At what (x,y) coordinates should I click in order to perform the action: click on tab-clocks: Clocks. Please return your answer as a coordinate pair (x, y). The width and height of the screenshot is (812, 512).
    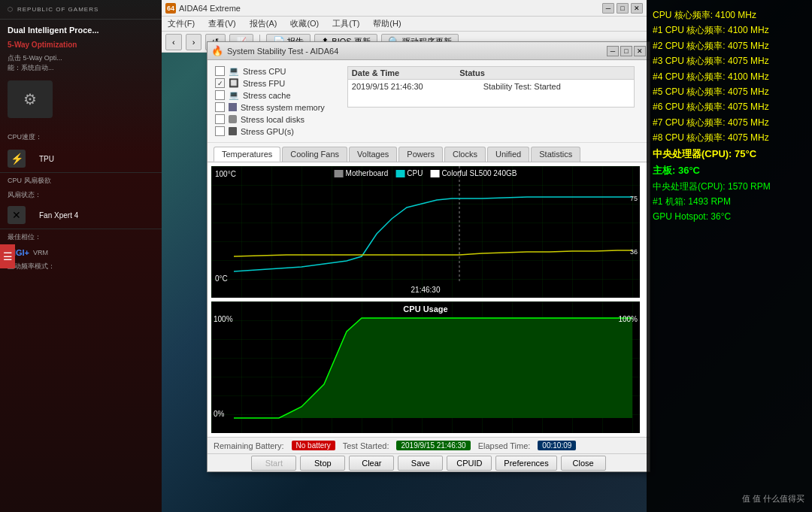
    Looking at the image, I should click on (465, 154).